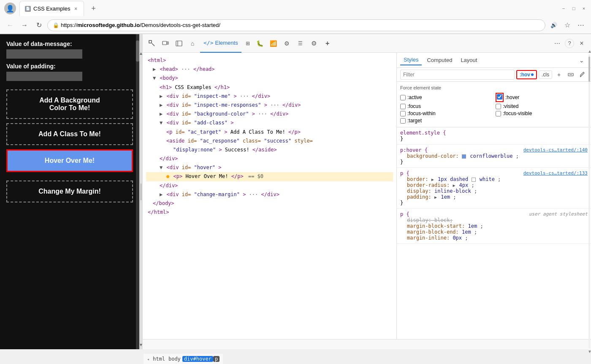  What do you see at coordinates (420, 191) in the screenshot?
I see `display-name: display:` at bounding box center [420, 191].